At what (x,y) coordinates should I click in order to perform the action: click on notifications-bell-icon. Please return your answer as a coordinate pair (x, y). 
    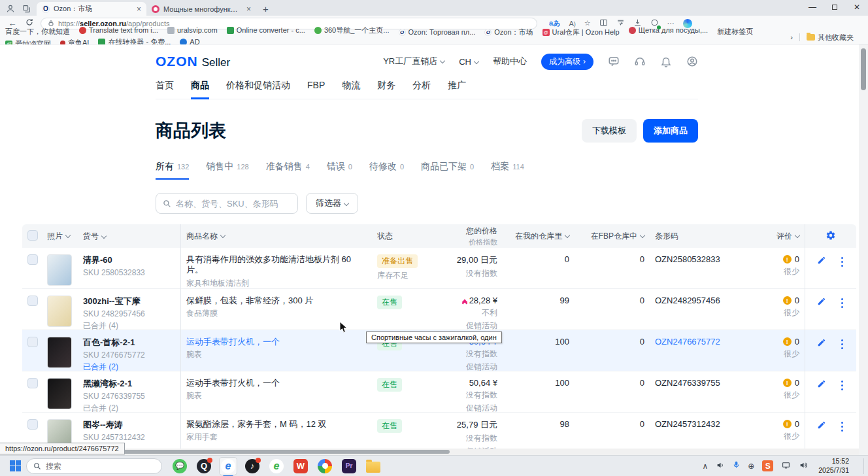
    Looking at the image, I should click on (666, 61).